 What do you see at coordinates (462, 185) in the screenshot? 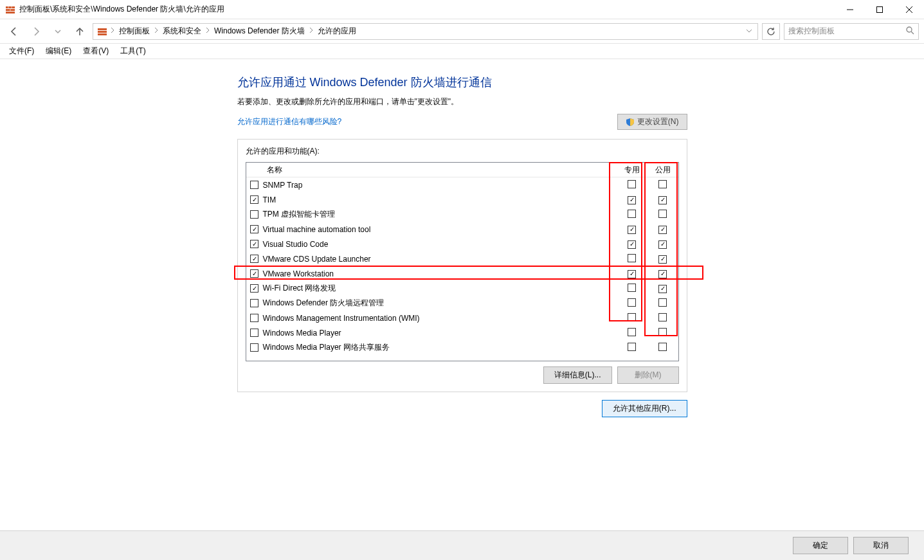
I see `list-row: SNMP Trap` at bounding box center [462, 185].